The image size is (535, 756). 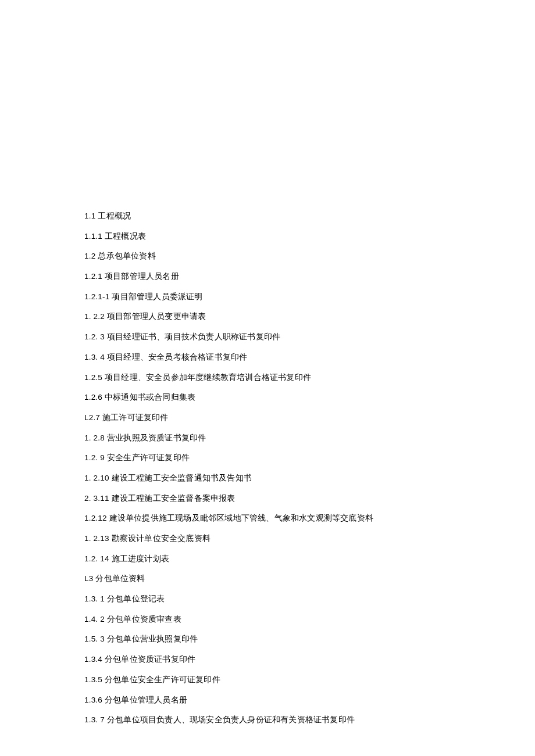 What do you see at coordinates (309, 458) in the screenshot?
I see `toc-line: 1.2. 9 安全生产许可证复印件` at bounding box center [309, 458].